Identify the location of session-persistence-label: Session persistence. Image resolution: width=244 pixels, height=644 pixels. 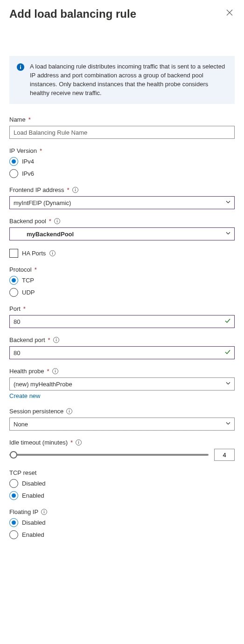
(122, 411).